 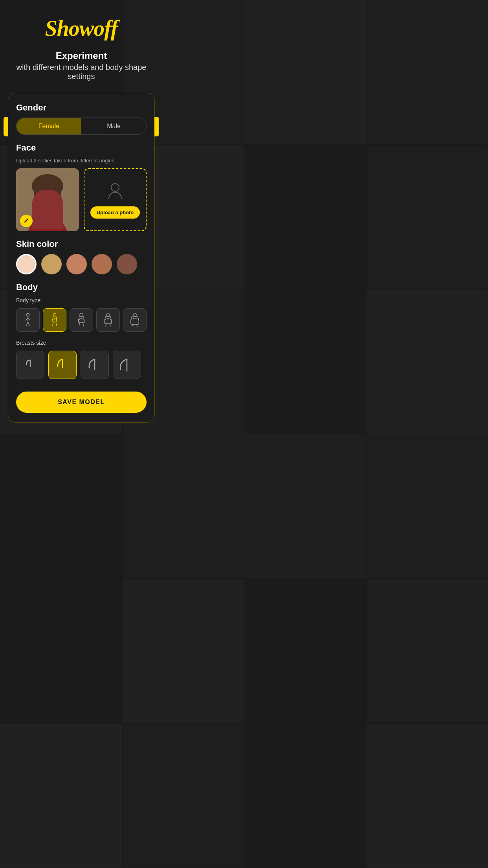 What do you see at coordinates (114, 126) in the screenshot?
I see `gender-male-btn: Male` at bounding box center [114, 126].